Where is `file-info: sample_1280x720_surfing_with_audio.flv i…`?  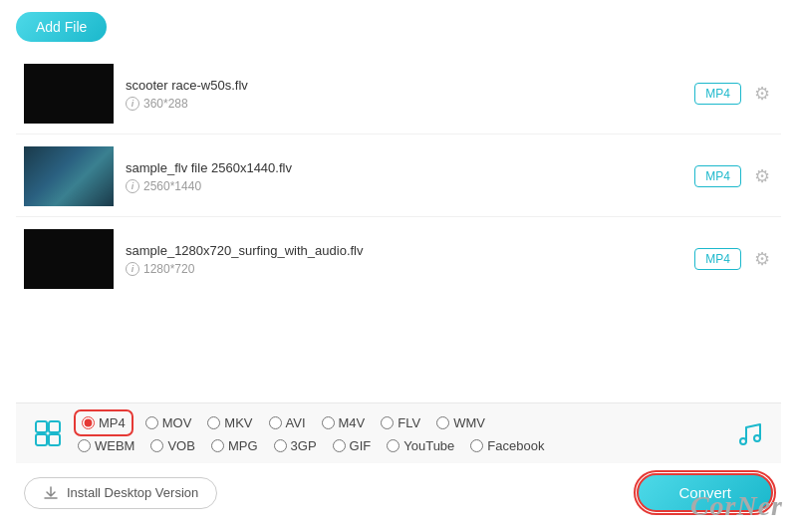 file-info: sample_1280x720_surfing_with_audio.flv i… is located at coordinates (404, 259).